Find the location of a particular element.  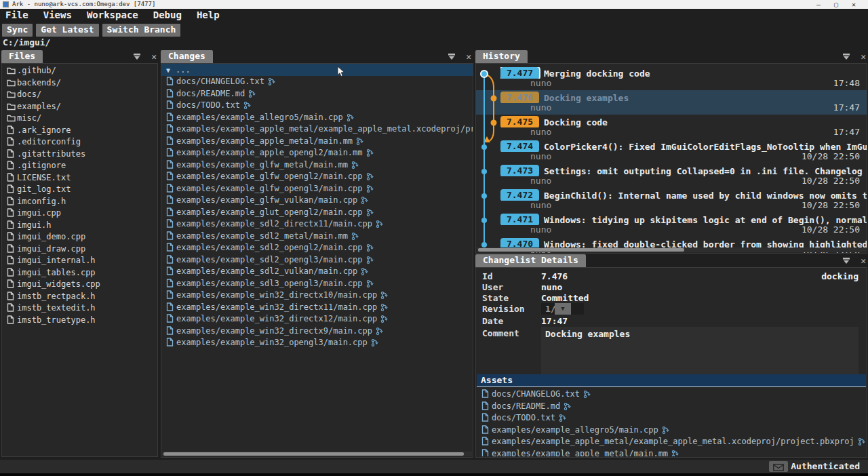

file-tree-item: misc/ is located at coordinates (80, 119).